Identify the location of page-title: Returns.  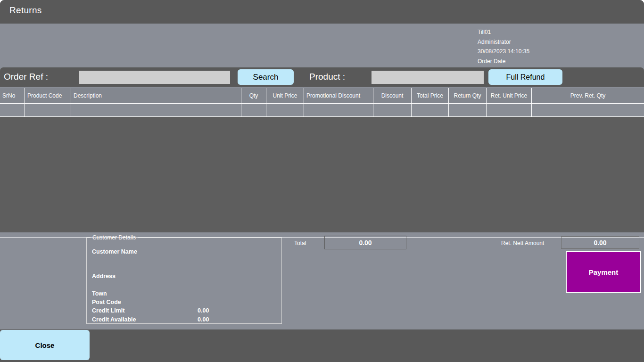
(25, 10).